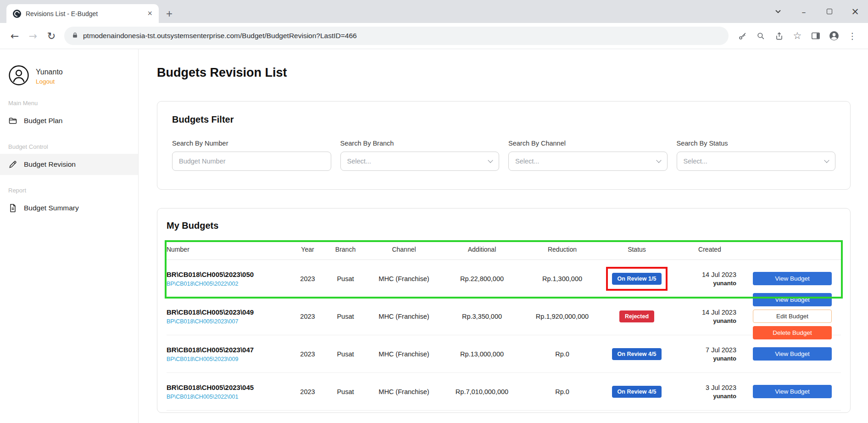  What do you see at coordinates (359, 161) in the screenshot?
I see `branch-select-value: Select...` at bounding box center [359, 161].